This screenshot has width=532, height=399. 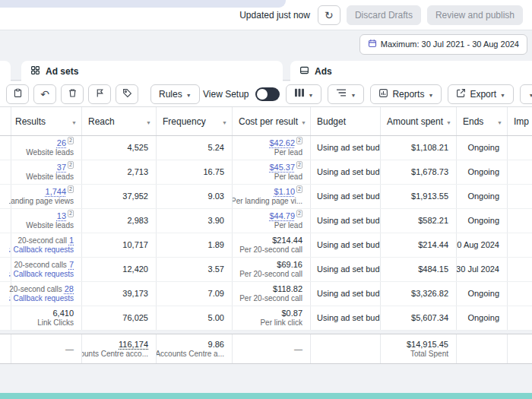 I want to click on result-value: 1, so click(x=71, y=240).